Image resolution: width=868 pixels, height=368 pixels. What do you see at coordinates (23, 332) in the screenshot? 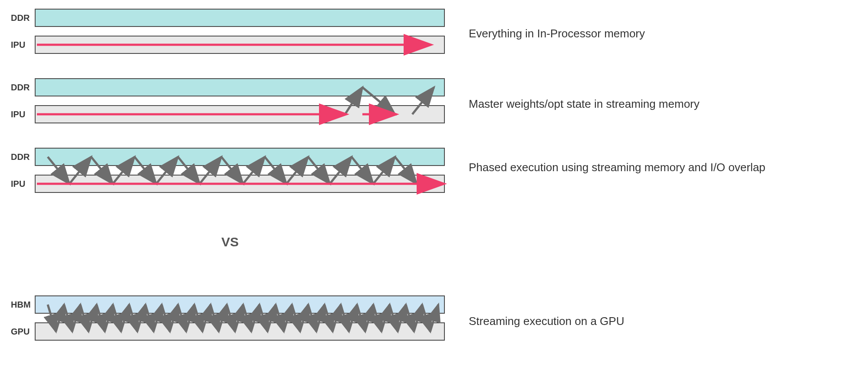
I see `lane-label-gpu: GPU` at bounding box center [23, 332].